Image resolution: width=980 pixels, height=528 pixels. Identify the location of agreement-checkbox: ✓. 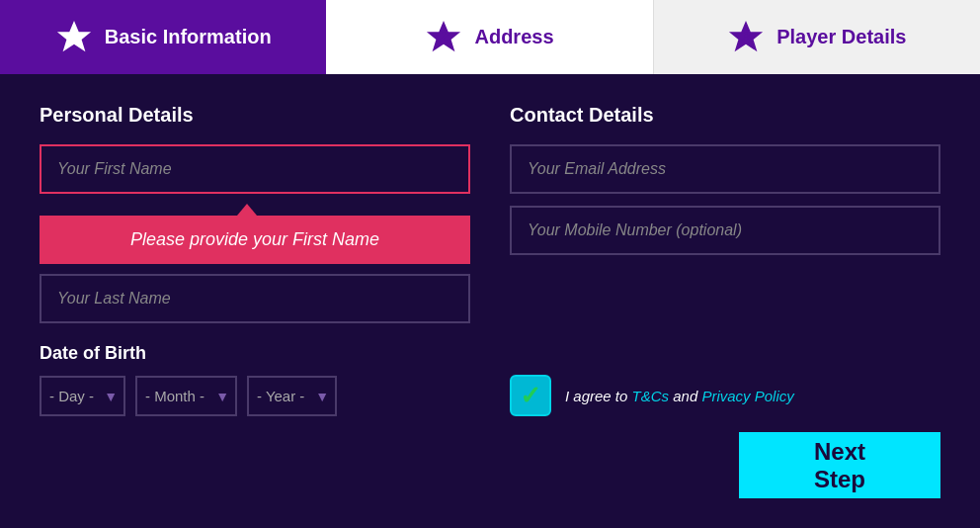
(531, 396).